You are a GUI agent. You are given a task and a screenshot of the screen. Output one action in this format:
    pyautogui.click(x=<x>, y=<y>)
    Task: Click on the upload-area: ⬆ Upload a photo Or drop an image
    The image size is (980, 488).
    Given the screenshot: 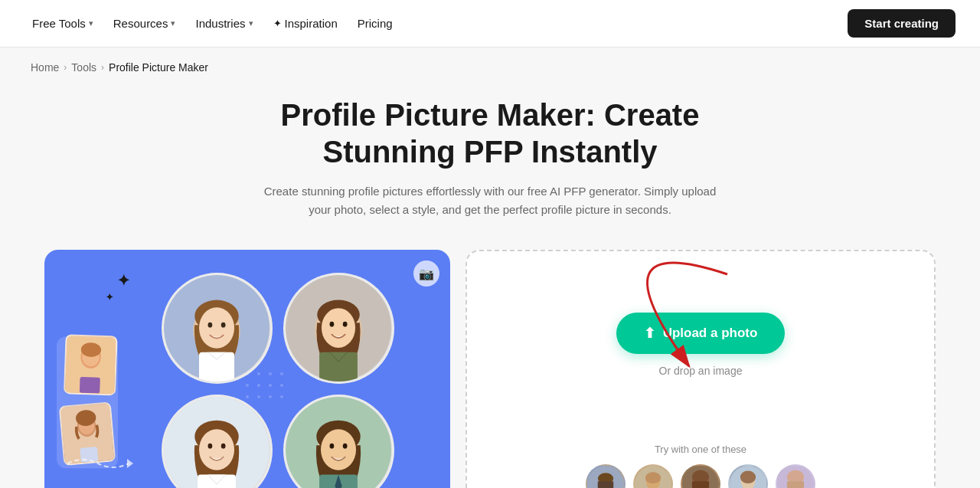 What is the action you would take?
    pyautogui.click(x=701, y=345)
    